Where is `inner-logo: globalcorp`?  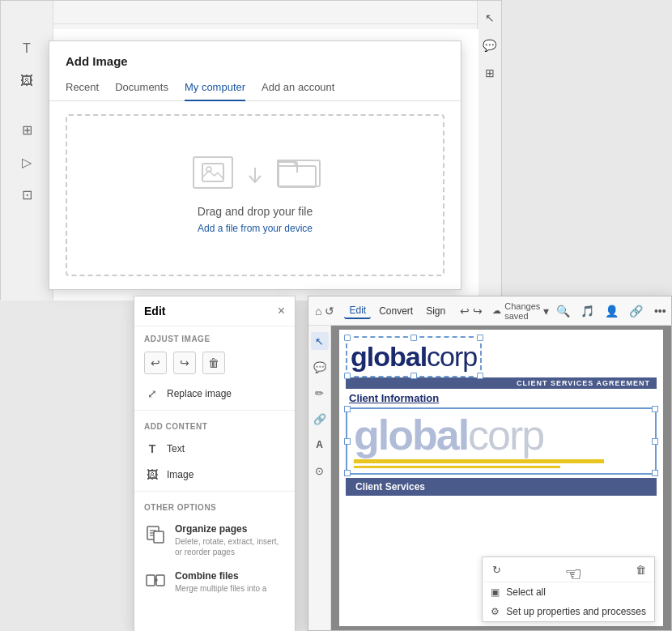
inner-logo: globalcorp is located at coordinates (501, 435).